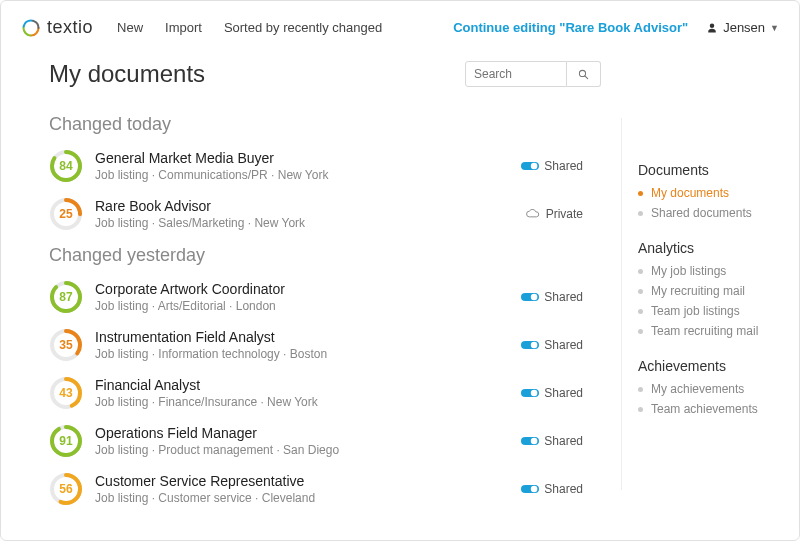 The image size is (800, 541). Describe the element at coordinates (714, 289) in the screenshot. I see `sidebar-group: AnalyticsMy job listingsMy recruiting ma…` at that location.